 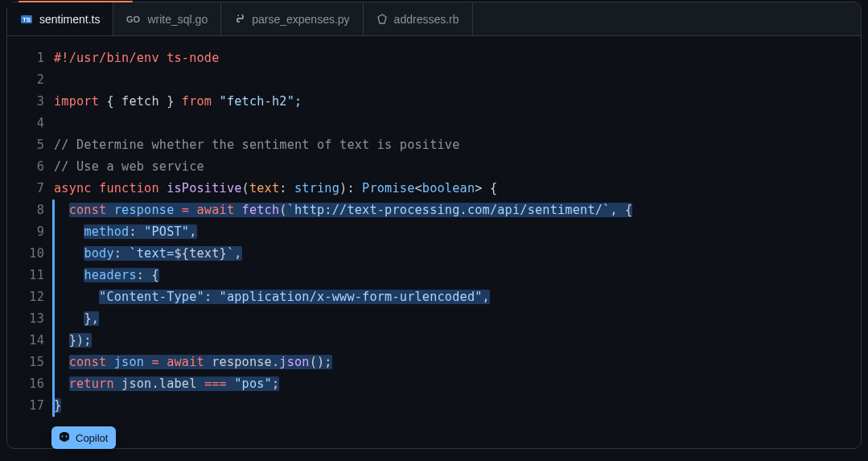 What do you see at coordinates (491, 188) in the screenshot?
I see `token: {` at bounding box center [491, 188].